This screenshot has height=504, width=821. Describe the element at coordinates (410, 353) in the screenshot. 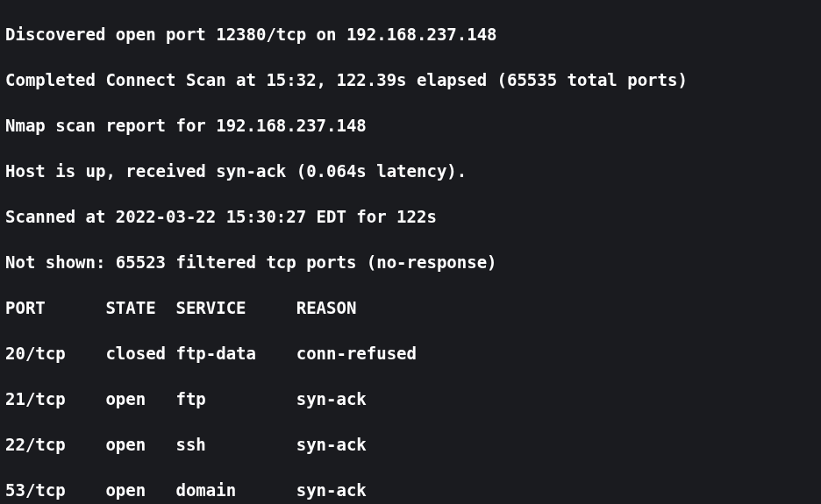

I see `port-table-row: 20/tcp closed ftp-data conn-refused` at that location.